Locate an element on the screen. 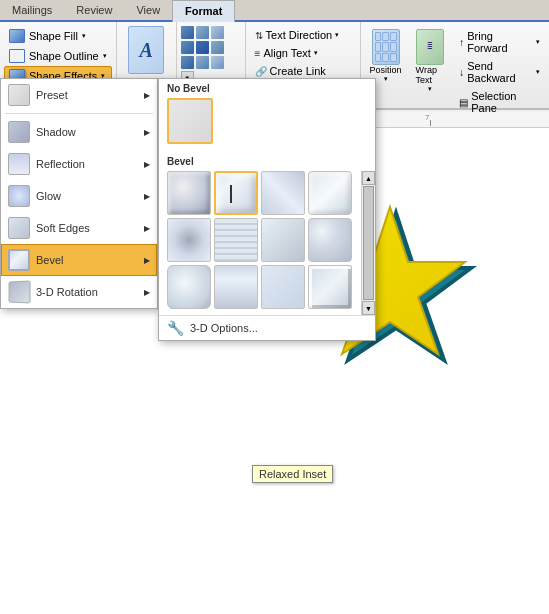 The width and height of the screenshot is (549, 614). text-direction-button: ⇅ Text Direction ▾ is located at coordinates (303, 35).